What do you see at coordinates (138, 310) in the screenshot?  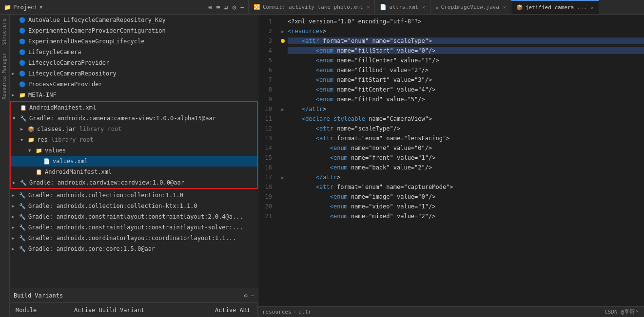 I see `bv-col-active-build: Active Build Variant` at bounding box center [138, 310].